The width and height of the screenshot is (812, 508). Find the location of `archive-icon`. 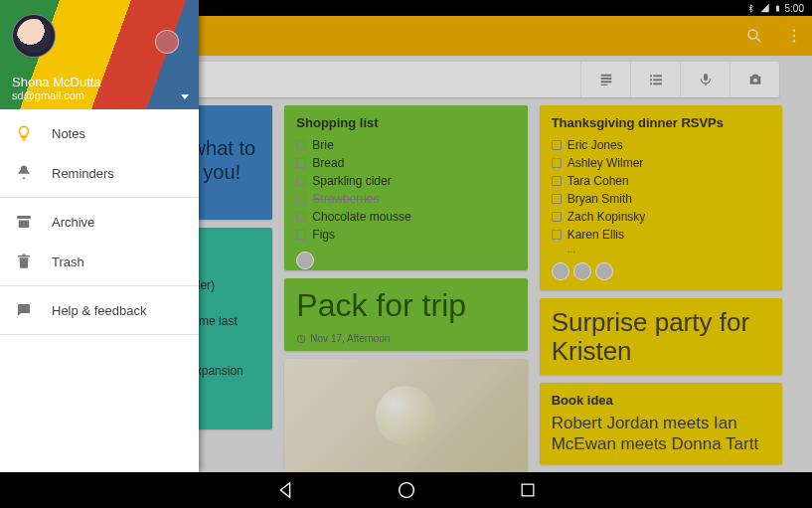

archive-icon is located at coordinates (24, 222).